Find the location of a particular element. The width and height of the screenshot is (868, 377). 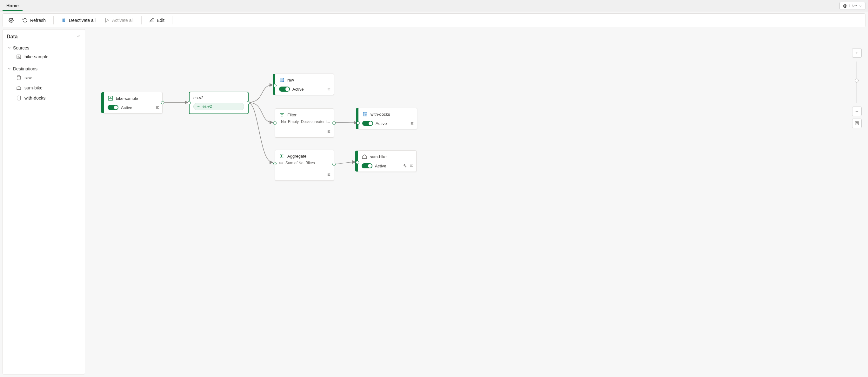

eye-icon is located at coordinates (845, 6).